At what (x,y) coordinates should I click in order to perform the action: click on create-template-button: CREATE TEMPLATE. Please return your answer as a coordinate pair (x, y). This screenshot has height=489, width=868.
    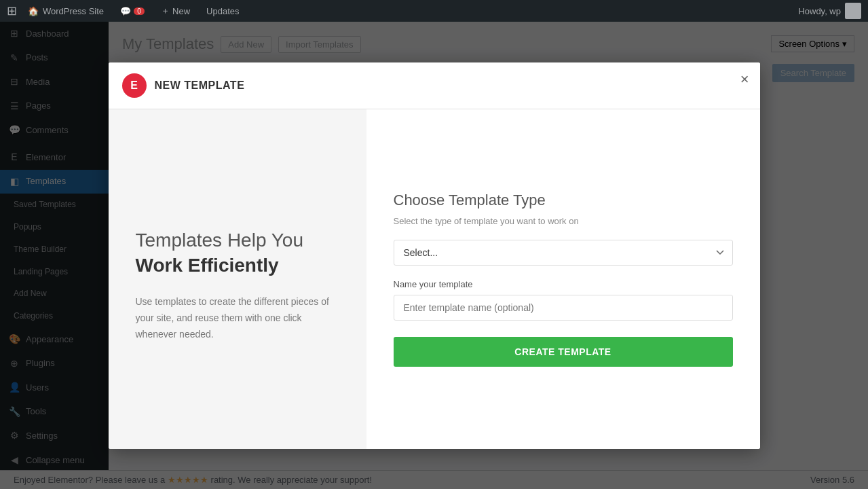
    Looking at the image, I should click on (563, 352).